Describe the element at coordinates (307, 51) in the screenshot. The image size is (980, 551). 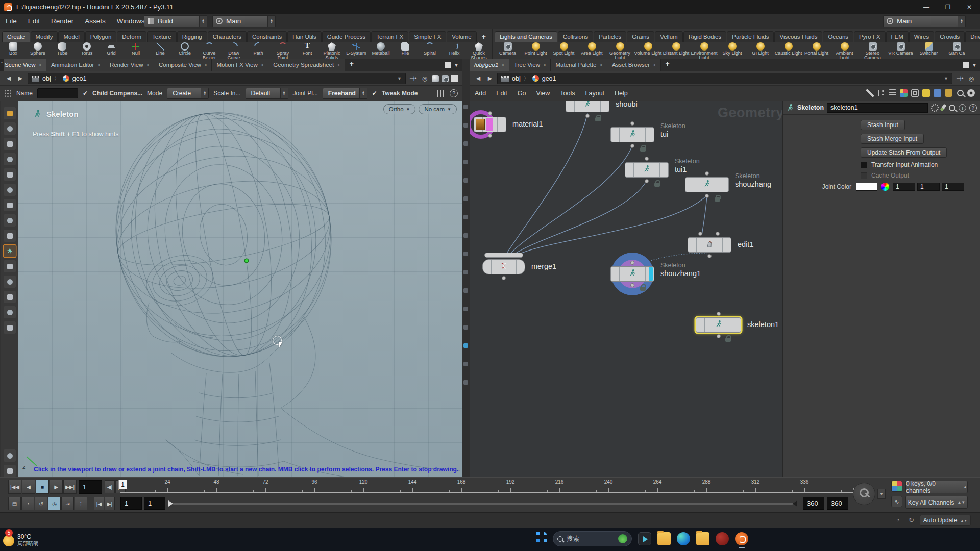
I see `shelf-tool-font: Font` at that location.